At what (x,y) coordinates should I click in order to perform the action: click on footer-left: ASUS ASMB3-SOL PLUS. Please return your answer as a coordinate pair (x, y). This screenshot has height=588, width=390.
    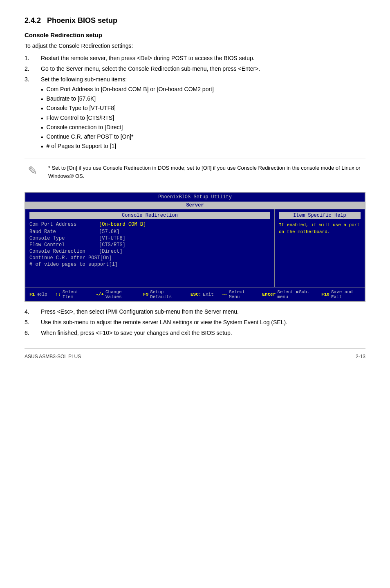
    Looking at the image, I should click on (53, 357).